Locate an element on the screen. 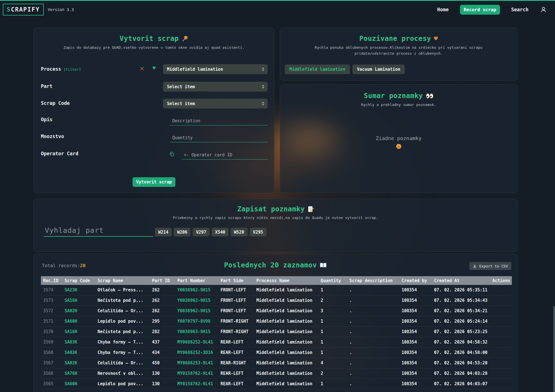 This screenshot has height=392, width=555. part-select: Select item is located at coordinates (215, 87).